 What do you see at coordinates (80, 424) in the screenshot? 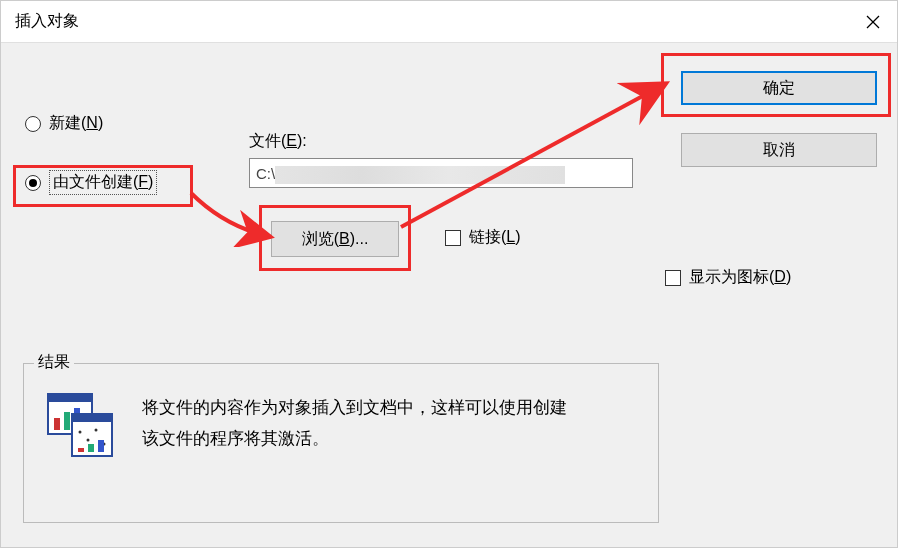
I see `result-icon` at bounding box center [80, 424].